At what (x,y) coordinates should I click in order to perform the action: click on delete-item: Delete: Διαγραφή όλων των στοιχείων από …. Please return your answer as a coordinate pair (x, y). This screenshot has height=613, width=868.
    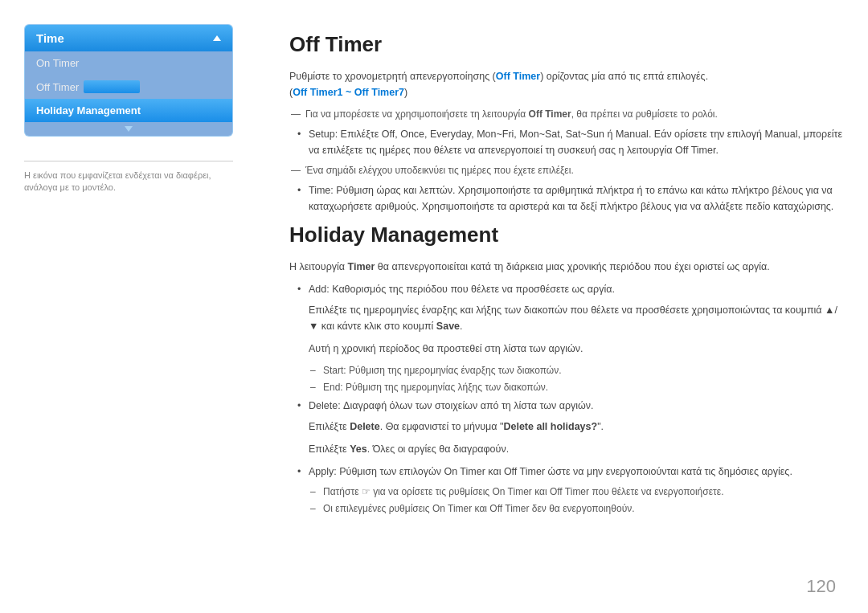
    Looking at the image, I should click on (571, 406).